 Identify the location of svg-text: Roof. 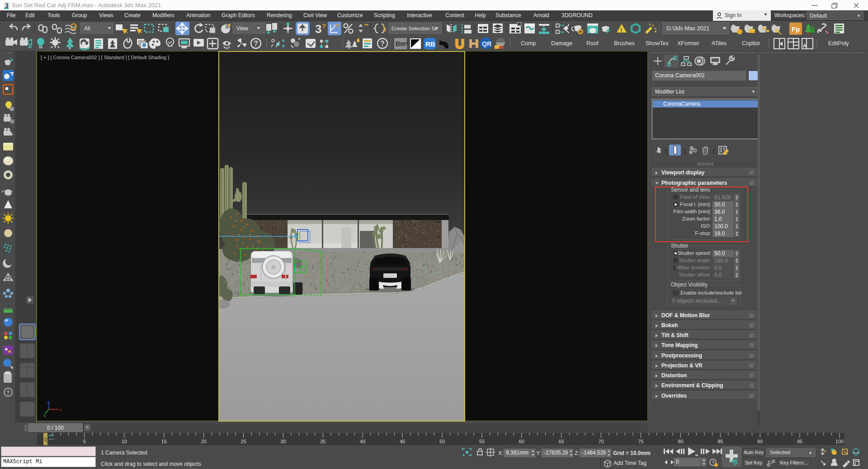
(592, 43).